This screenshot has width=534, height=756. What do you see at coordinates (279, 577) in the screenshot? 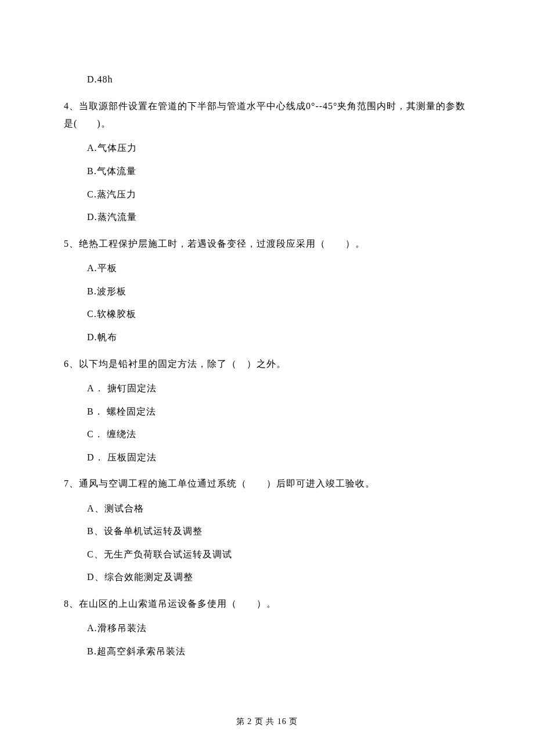
I see `q7-option-d: D、综合效能测定及调整` at bounding box center [279, 577].